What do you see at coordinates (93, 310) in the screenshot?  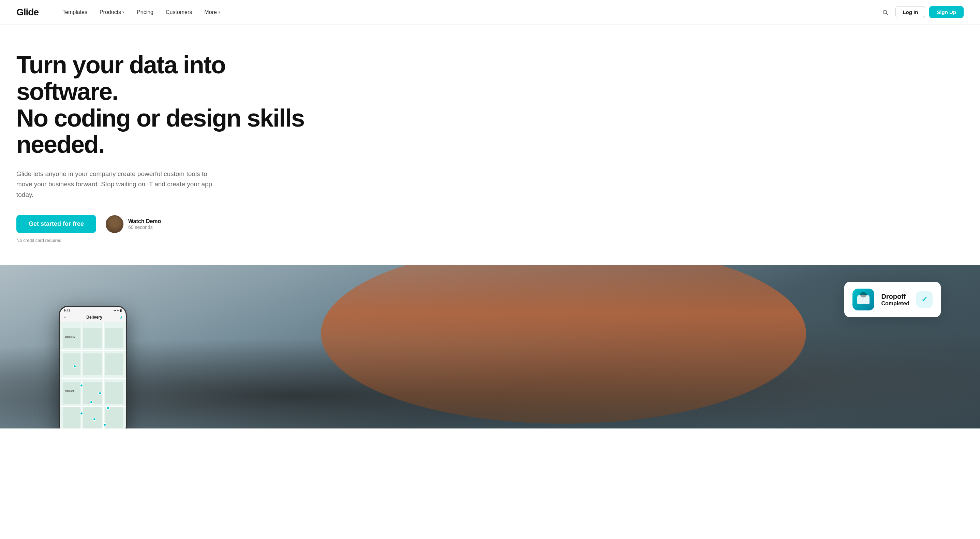 I see `phone-status-bar: 9:41 ▪▪ ✦ ▮` at bounding box center [93, 310].